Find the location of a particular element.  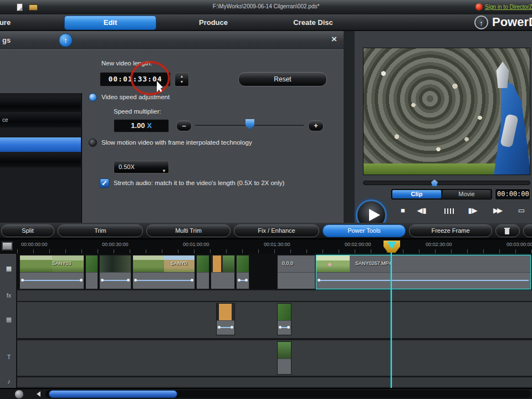

fix-enhance-button: Fix / Enhance is located at coordinates (277, 231).